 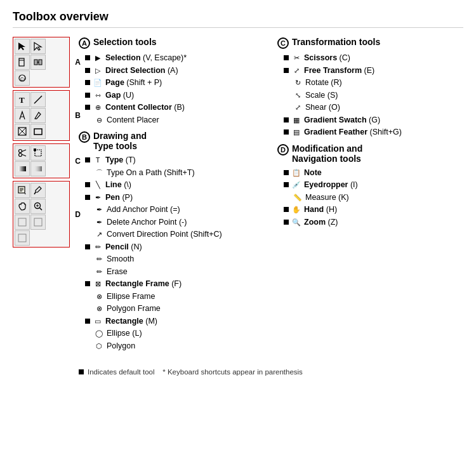 I want to click on extra-tool-btn3, so click(x=22, y=238).